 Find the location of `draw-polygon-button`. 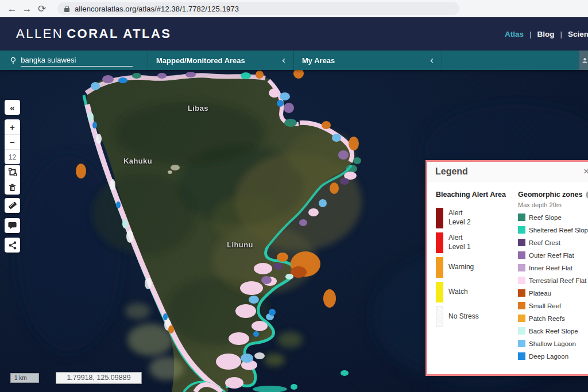

draw-polygon-button is located at coordinates (13, 172).